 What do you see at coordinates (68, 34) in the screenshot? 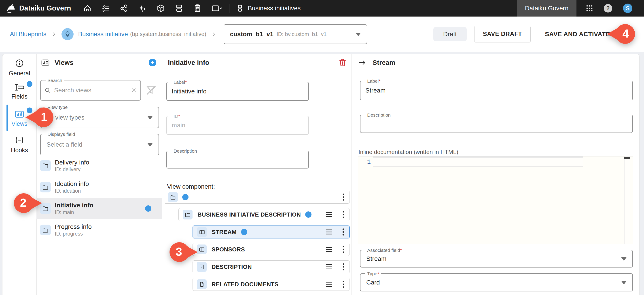
I see `lightbulb-icon` at bounding box center [68, 34].